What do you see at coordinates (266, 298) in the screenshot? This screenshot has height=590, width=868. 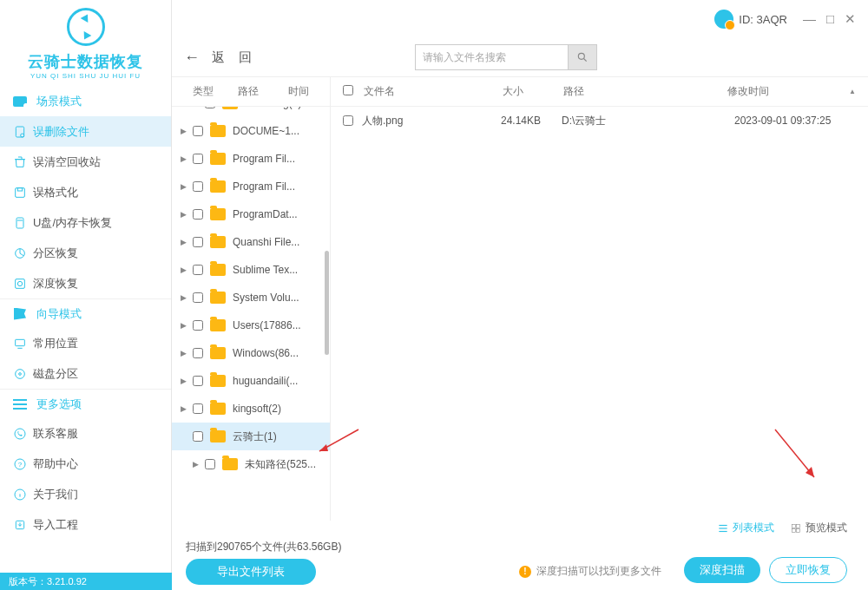 I see `tree-label: System Volu...` at bounding box center [266, 298].